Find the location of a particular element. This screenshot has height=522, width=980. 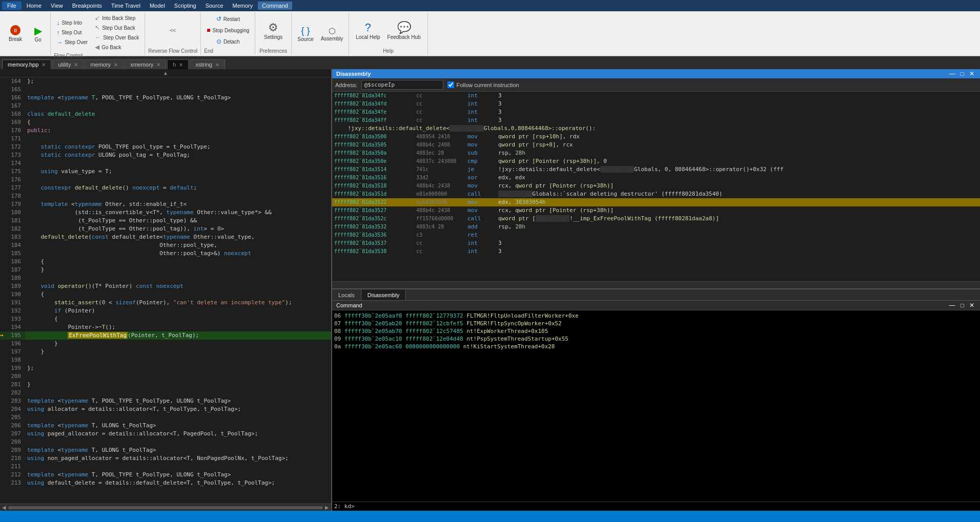

code-line-190: 190 { is located at coordinates (166, 295).